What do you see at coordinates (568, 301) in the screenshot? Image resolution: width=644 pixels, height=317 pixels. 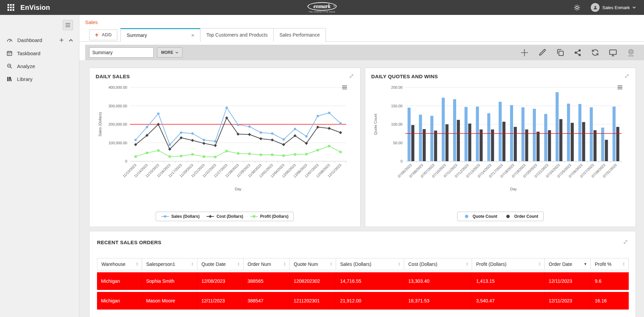 I see `table-cell: 12/11/2023` at bounding box center [568, 301].